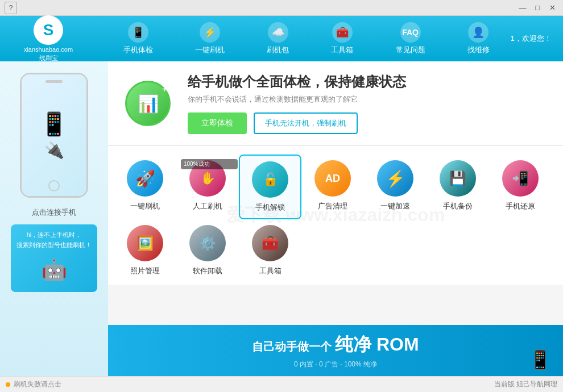  I want to click on nav-phone-check: 📱 手机体检, so click(138, 39).